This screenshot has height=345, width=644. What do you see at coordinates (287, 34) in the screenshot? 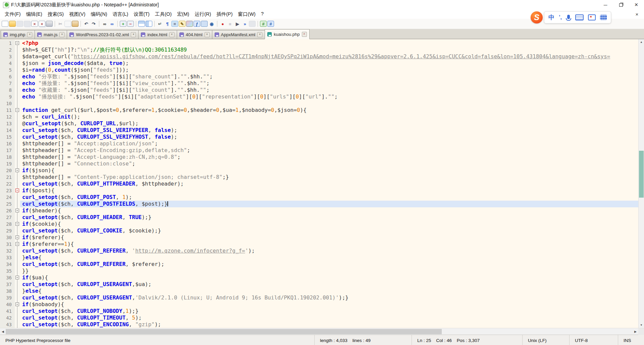
I see `tab-kuaishou.php: kuaishou.php×` at bounding box center [287, 34].